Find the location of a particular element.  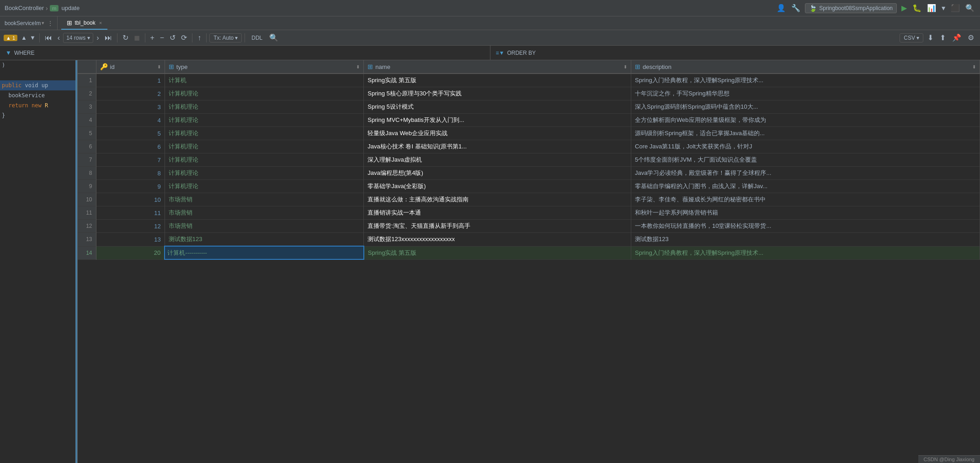

cell-id: 3 is located at coordinates (130, 107).